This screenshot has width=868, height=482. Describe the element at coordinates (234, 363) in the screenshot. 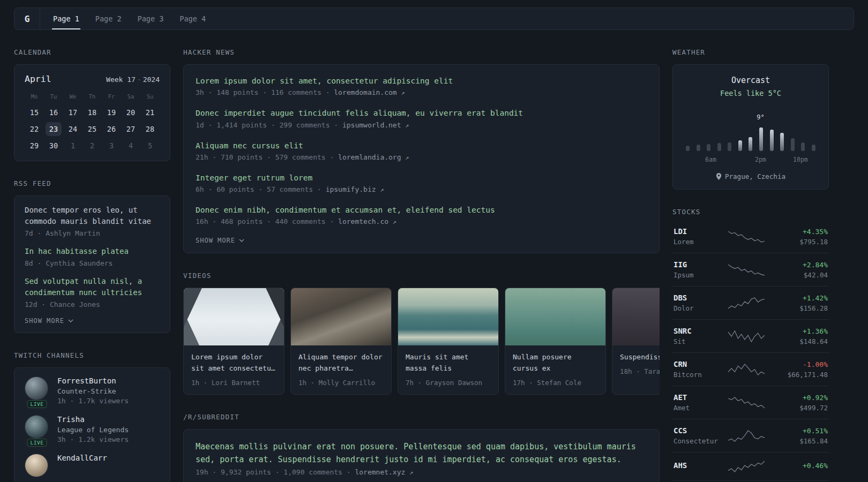

I see `video-title: Lorem ipsum dolor sit amet consectetu…` at that location.